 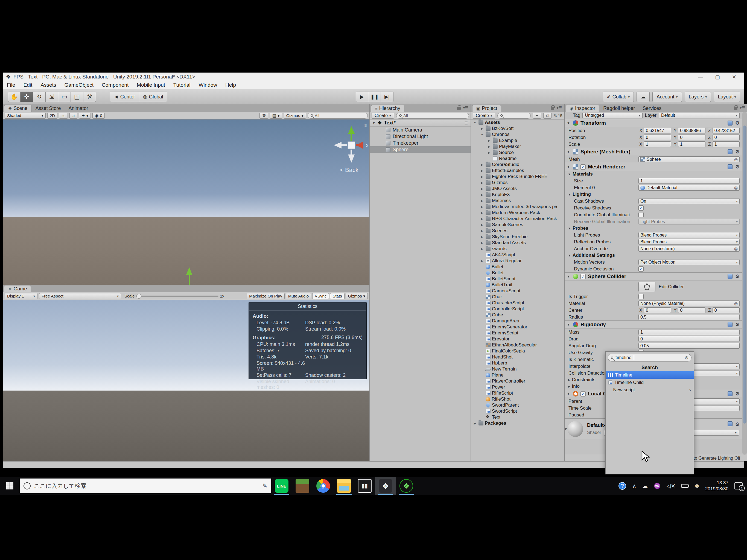 What do you see at coordinates (420, 123) in the screenshot?
I see `scene-root-row: ▼ ❖ Text* ☰` at bounding box center [420, 123].